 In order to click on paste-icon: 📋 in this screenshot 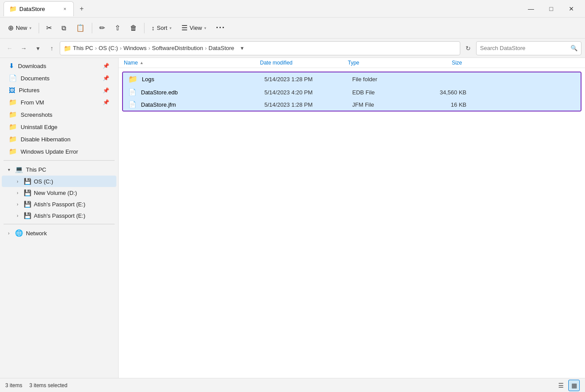, I will do `click(80, 28)`.